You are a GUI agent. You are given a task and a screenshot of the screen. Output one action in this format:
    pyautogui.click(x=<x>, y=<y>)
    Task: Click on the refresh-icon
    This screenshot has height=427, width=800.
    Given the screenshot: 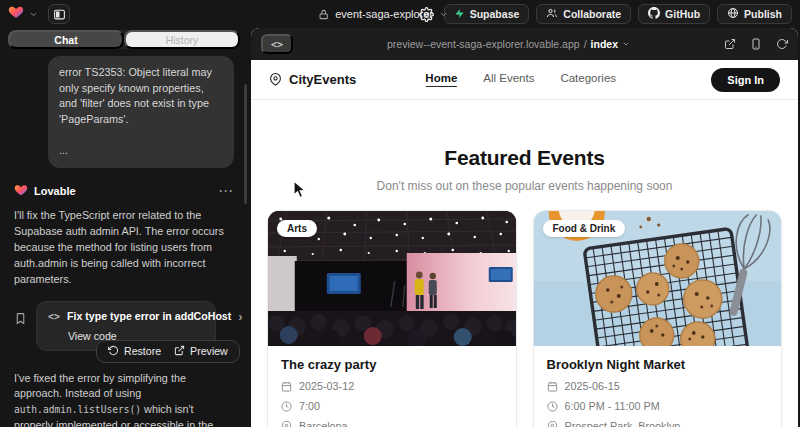 What is the action you would take?
    pyautogui.click(x=782, y=44)
    